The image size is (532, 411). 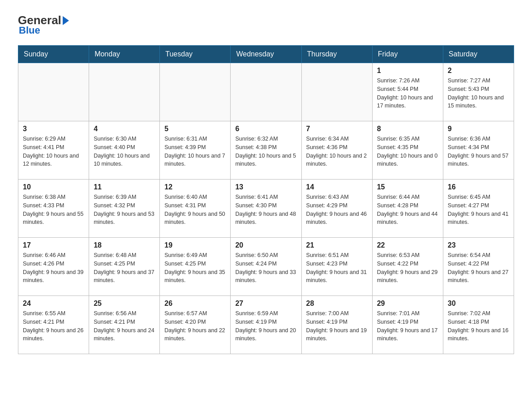 What do you see at coordinates (54, 55) in the screenshot?
I see `weekday-header-sunday: Sunday` at bounding box center [54, 55].